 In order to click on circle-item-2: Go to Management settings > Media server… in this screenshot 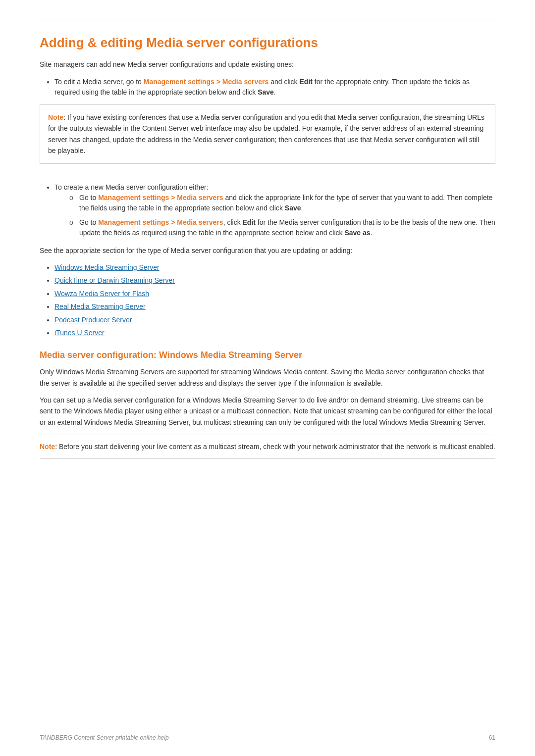, I will do `click(282, 228)`.